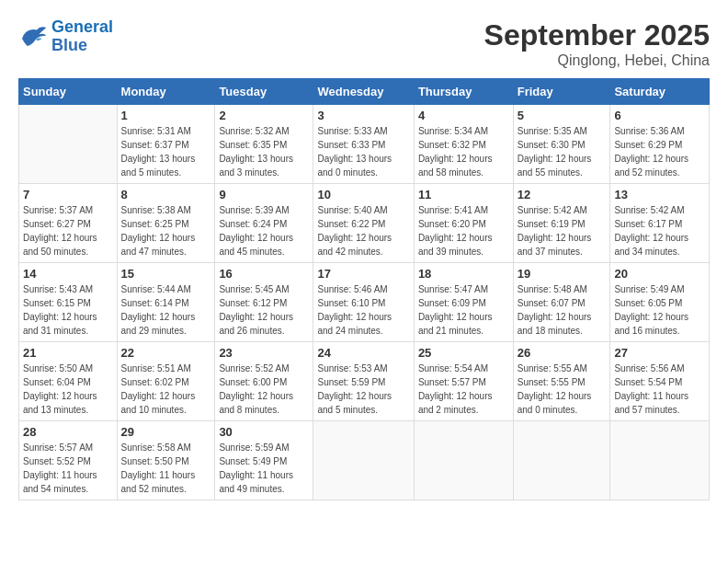 This screenshot has width=728, height=563. What do you see at coordinates (68, 461) in the screenshot?
I see `calendar-cell: 28Sunrise: 5:57 AM Sunset: 5:52 PM Dayli…` at bounding box center [68, 461].